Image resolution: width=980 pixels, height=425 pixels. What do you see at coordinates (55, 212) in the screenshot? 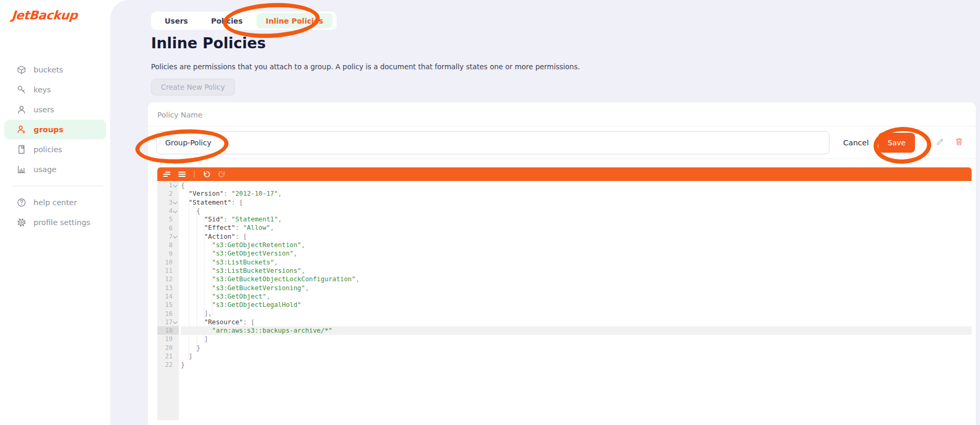
I see `sidebar: JetBackup bucketskeysusersgroupspolicies…` at bounding box center [55, 212].